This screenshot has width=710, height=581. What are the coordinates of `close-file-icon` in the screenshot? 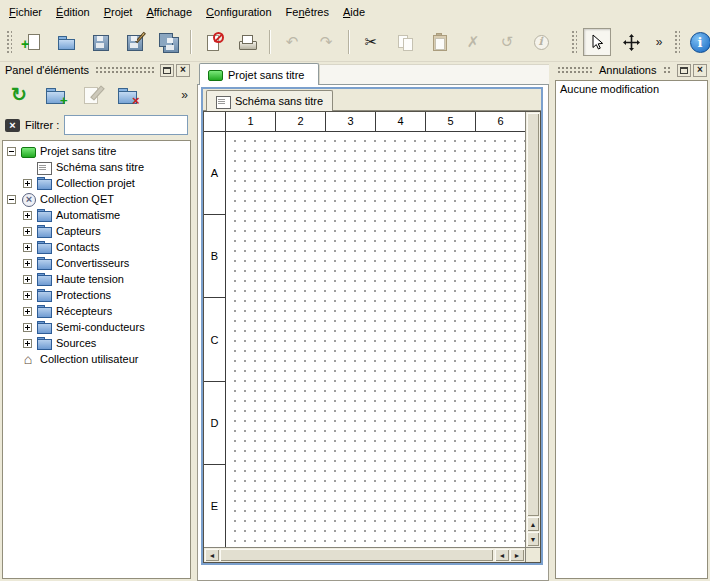 It's located at (213, 42).